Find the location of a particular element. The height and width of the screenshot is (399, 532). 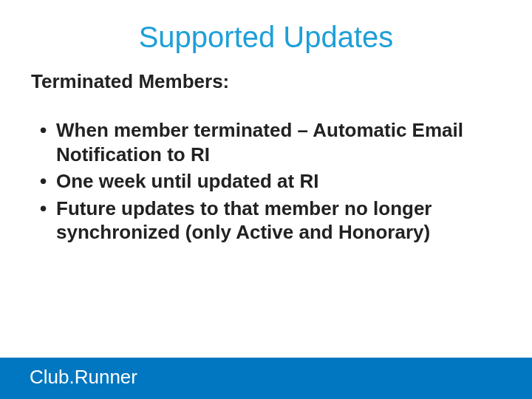

footer-bar: Club.Runner is located at coordinates (266, 378).